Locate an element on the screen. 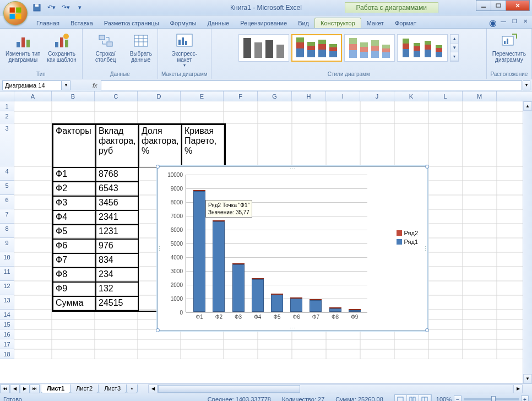 The height and width of the screenshot is (401, 532). row-header: 9 is located at coordinates (7, 245).